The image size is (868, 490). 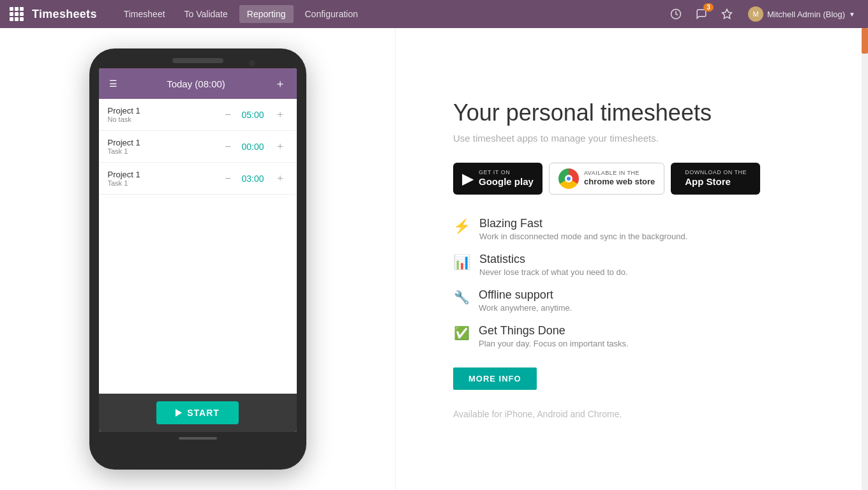 What do you see at coordinates (852, 14) in the screenshot?
I see `chevron-down-icon: ▼` at bounding box center [852, 14].